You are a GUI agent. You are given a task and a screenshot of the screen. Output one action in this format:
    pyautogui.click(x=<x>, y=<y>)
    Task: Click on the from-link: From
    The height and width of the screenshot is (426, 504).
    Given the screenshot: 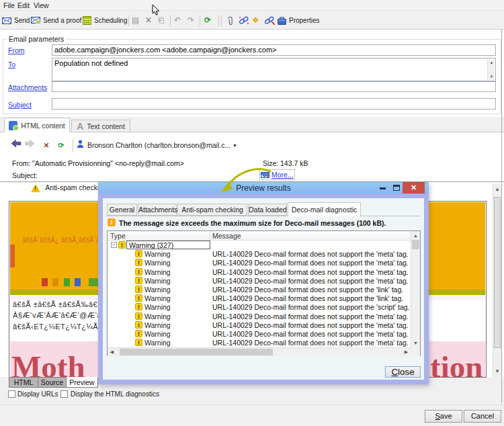 What is the action you would take?
    pyautogui.click(x=16, y=50)
    